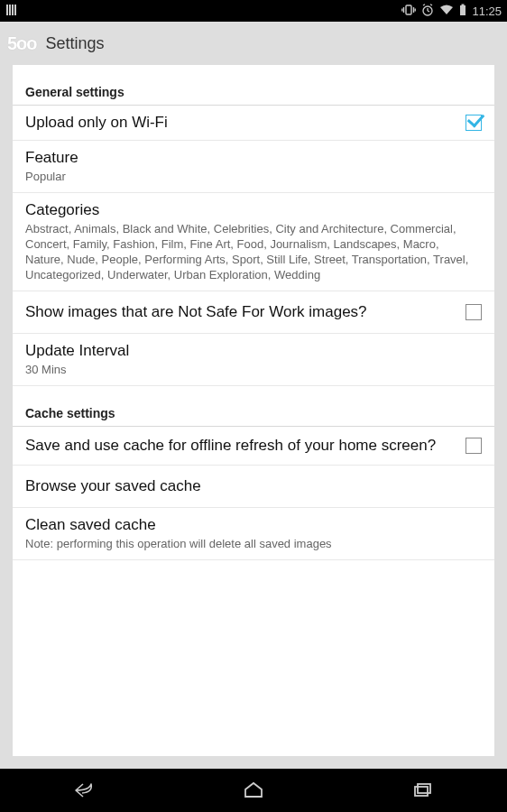 This screenshot has width=507, height=812. I want to click on section-header-general: General settings, so click(254, 85).